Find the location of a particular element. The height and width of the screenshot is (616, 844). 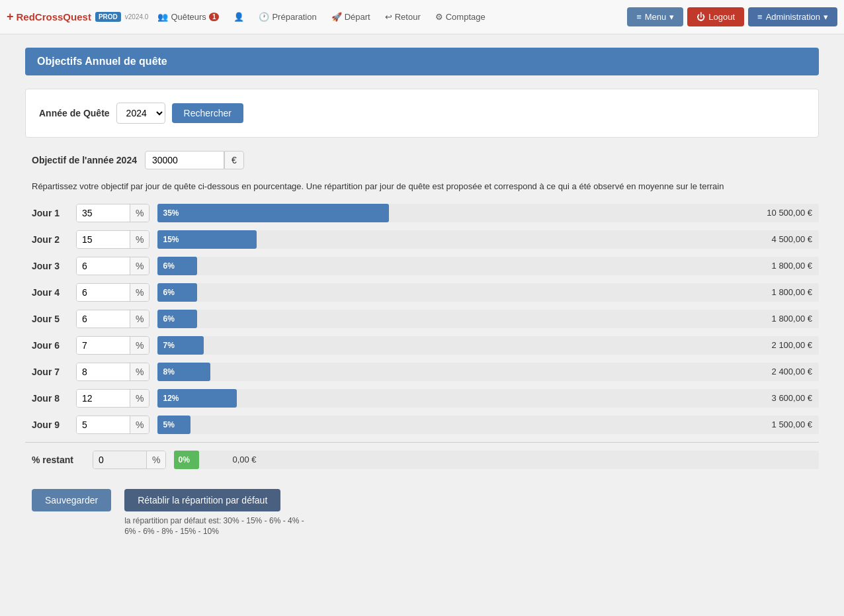

day-input-group-1: % is located at coordinates (112, 213).